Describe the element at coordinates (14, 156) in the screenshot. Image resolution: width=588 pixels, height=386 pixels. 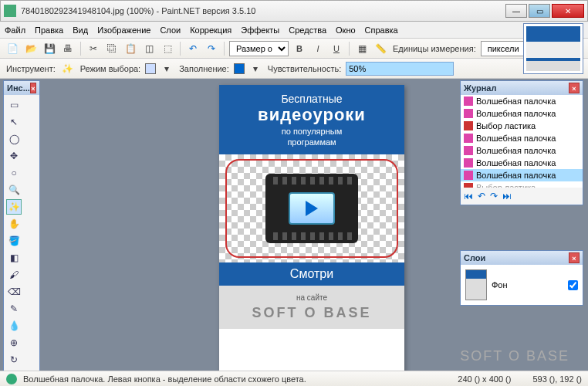
I see `tool-move-selection: ✥` at that location.